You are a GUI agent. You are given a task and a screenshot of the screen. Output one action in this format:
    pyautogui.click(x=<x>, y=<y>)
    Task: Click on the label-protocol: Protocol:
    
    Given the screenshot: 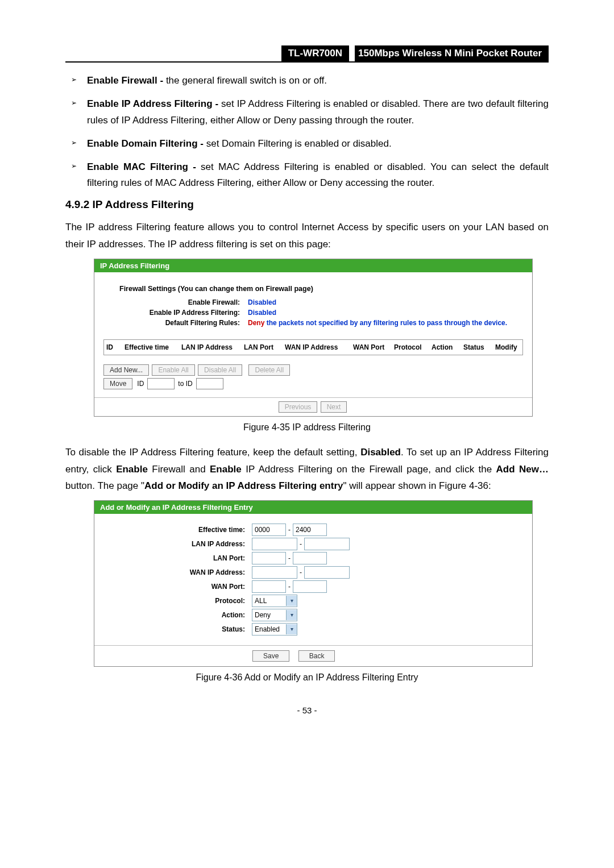 What is the action you would take?
    pyautogui.click(x=173, y=601)
    